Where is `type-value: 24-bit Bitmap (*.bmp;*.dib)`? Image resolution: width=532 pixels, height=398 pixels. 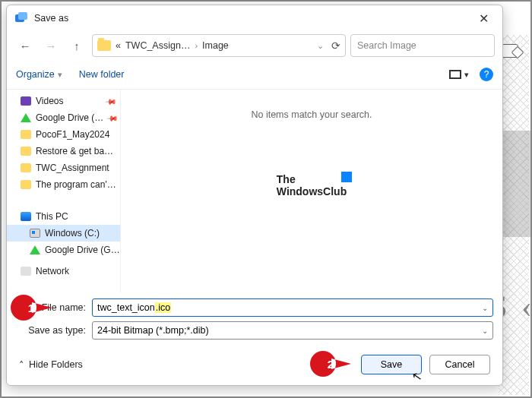 type-value: 24-bit Bitmap (*.bmp;*.dib) is located at coordinates (154, 330).